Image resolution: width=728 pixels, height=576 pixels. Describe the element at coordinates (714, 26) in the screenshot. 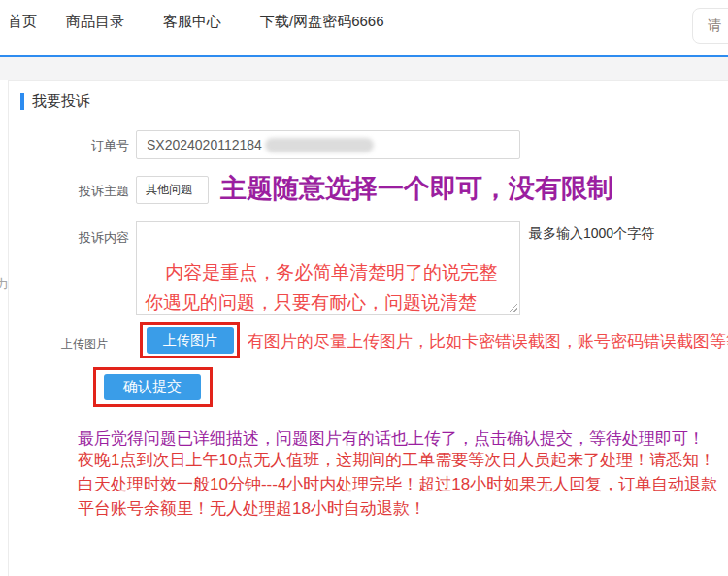

I see `search-placeholder-text: 请` at that location.